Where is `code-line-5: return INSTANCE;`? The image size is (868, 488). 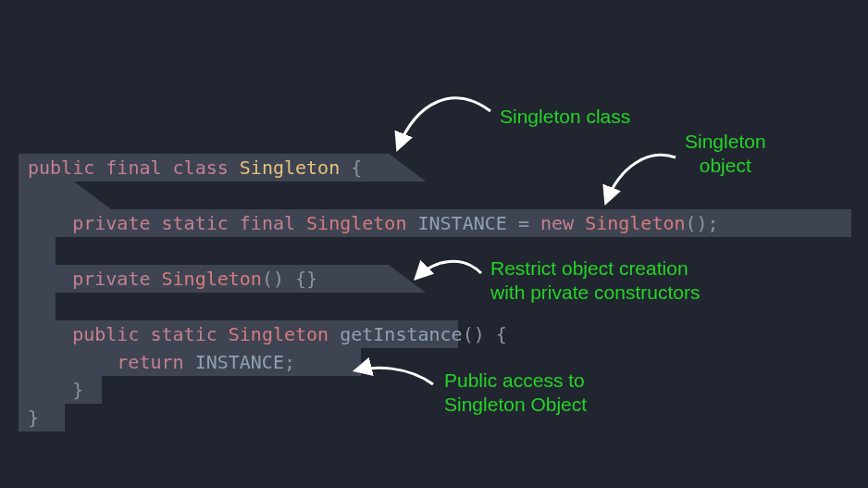 code-line-5: return INSTANCE; is located at coordinates (161, 362).